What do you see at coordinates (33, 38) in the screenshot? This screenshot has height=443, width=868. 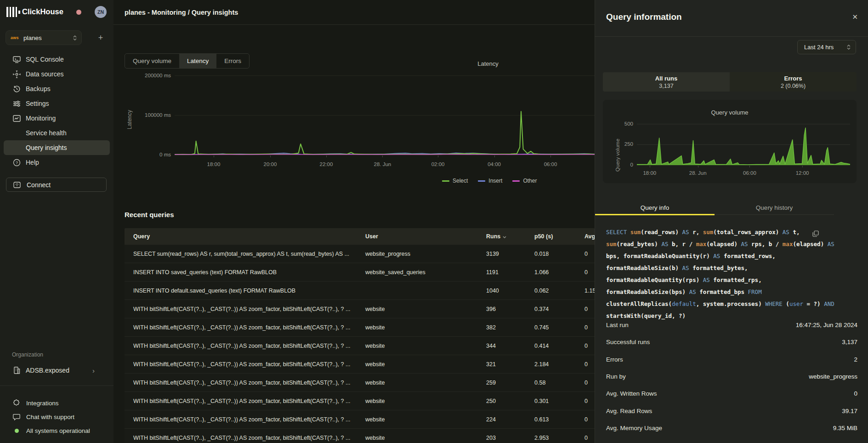 I see `service-name: planes` at bounding box center [33, 38].